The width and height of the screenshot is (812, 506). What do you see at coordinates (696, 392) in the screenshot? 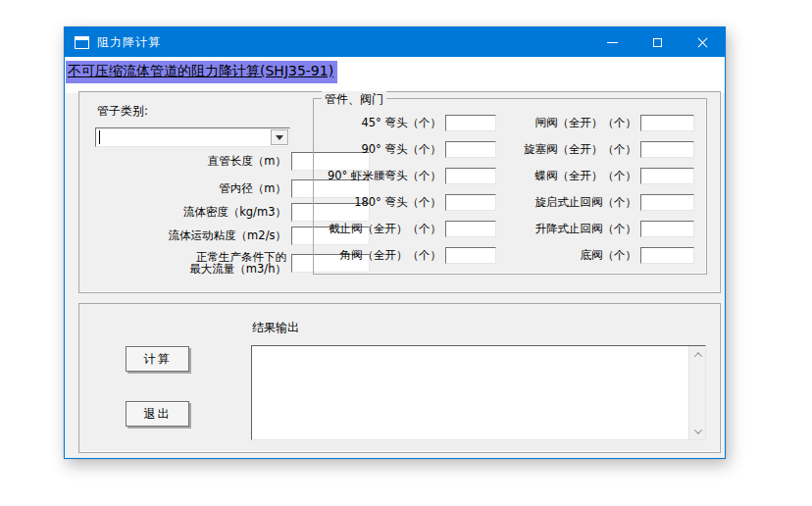
I see `vertical-scrollbar` at bounding box center [696, 392].